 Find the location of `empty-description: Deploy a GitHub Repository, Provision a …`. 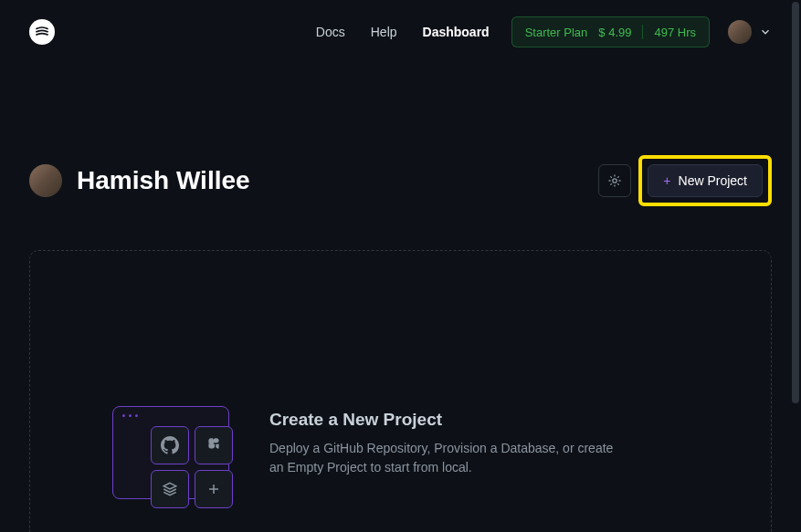

empty-description: Deploy a GitHub Repository, Provision a … is located at coordinates (443, 458).